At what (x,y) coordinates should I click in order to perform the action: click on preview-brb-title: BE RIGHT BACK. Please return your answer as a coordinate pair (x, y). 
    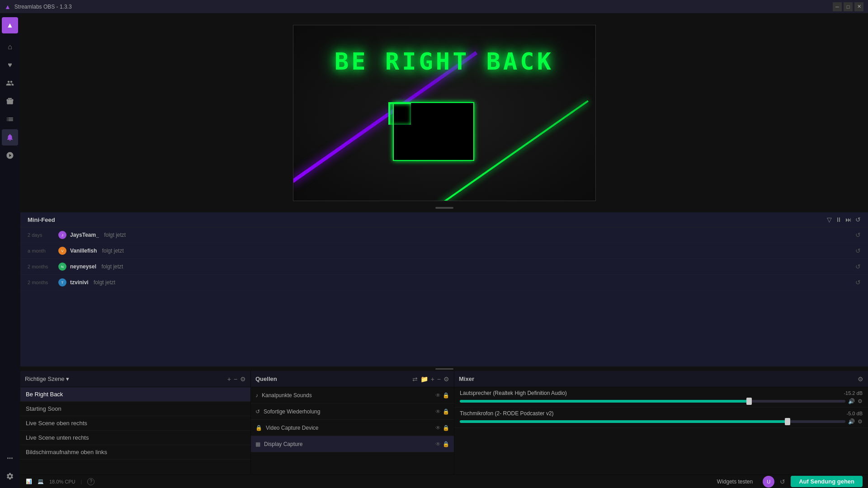
    Looking at the image, I should click on (444, 61).